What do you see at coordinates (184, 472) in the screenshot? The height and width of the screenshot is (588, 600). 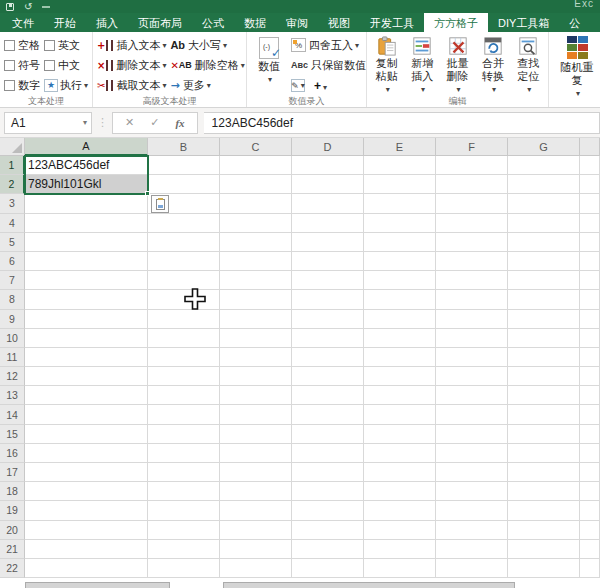 I see `cell-B17` at bounding box center [184, 472].